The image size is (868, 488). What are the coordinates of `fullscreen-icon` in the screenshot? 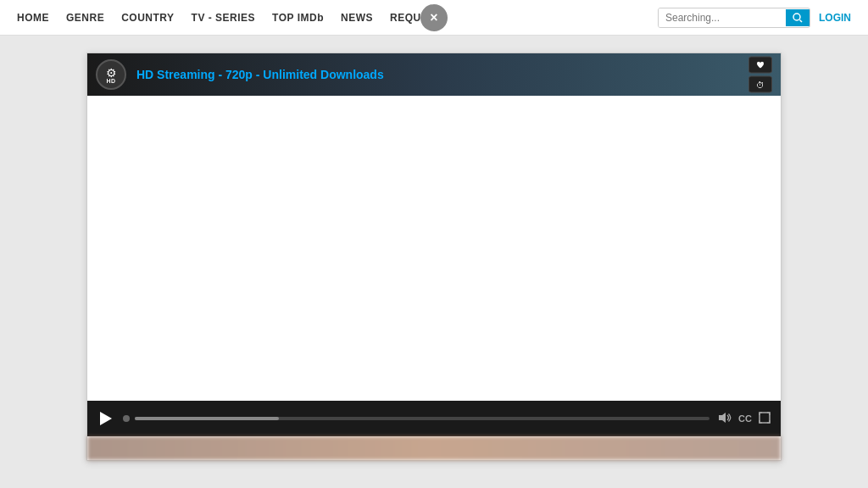 It's located at (765, 419).